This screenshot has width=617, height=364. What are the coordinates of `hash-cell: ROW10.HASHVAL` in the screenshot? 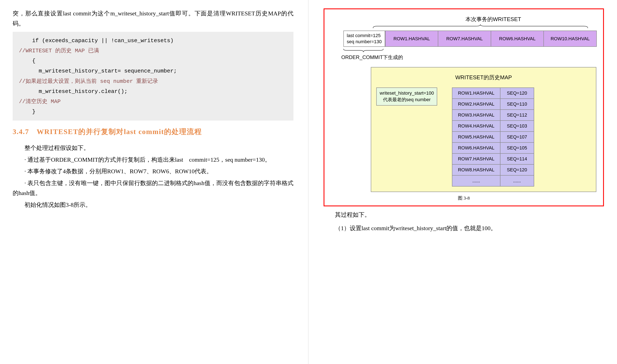 It's located at (570, 39).